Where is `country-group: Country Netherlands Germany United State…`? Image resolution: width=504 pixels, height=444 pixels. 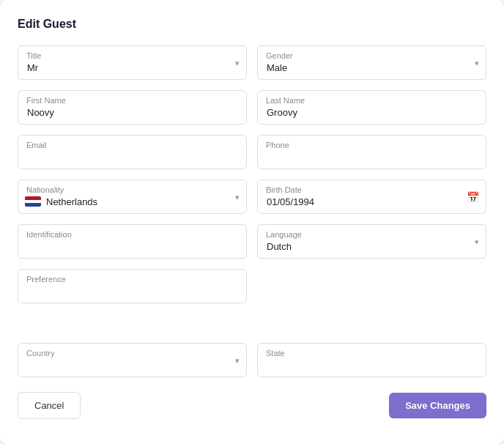 country-group: Country Netherlands Germany United State… is located at coordinates (132, 360).